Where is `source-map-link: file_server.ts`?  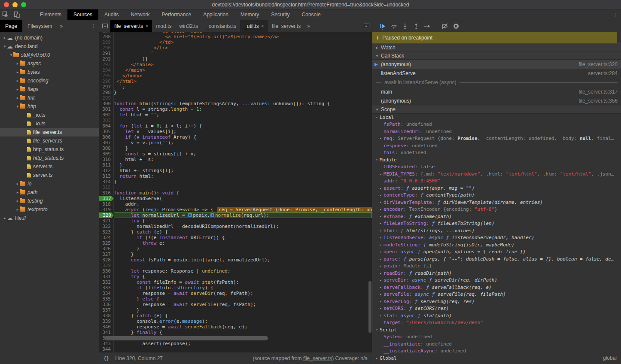
source-map-link: file_server.ts is located at coordinates (318, 358).